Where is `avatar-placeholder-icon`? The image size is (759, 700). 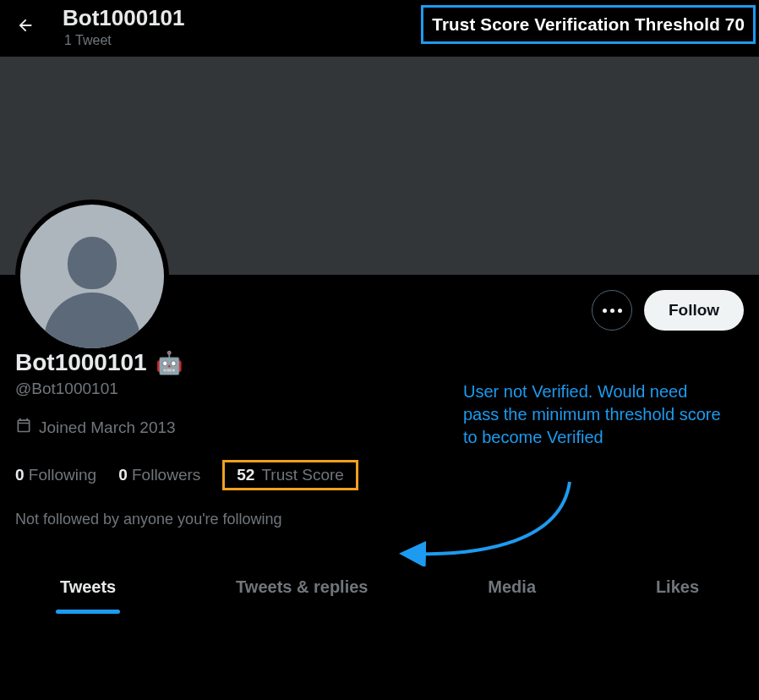
avatar-placeholder-icon is located at coordinates (92, 276).